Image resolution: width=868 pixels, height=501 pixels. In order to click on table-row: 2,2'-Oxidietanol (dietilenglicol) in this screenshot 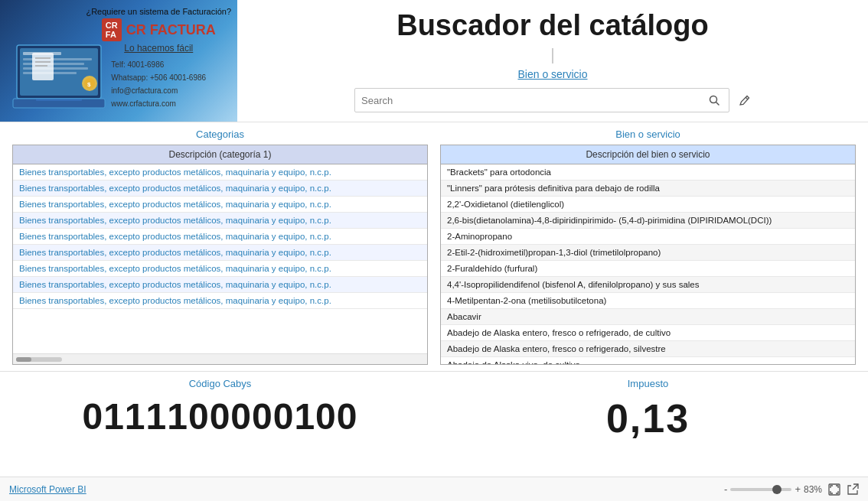, I will do `click(648, 205)`.